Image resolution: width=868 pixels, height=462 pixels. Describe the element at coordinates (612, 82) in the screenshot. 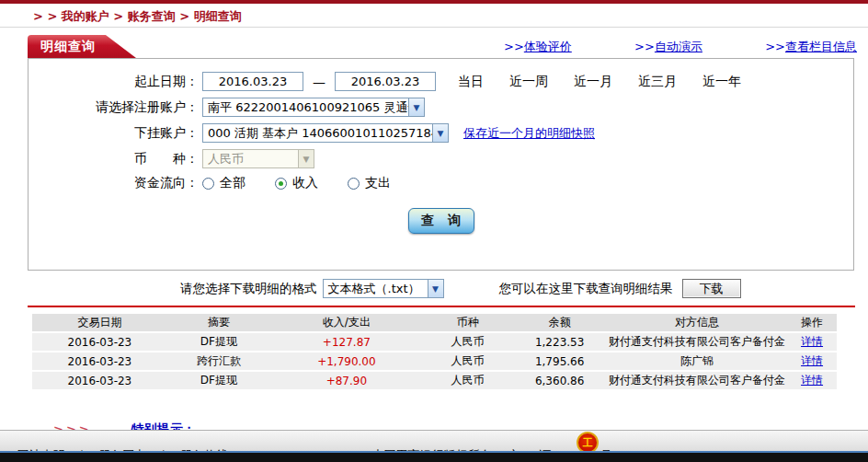

I see `quick-date-ranges: 当日 近一周 近一月 近三月 近一年` at that location.